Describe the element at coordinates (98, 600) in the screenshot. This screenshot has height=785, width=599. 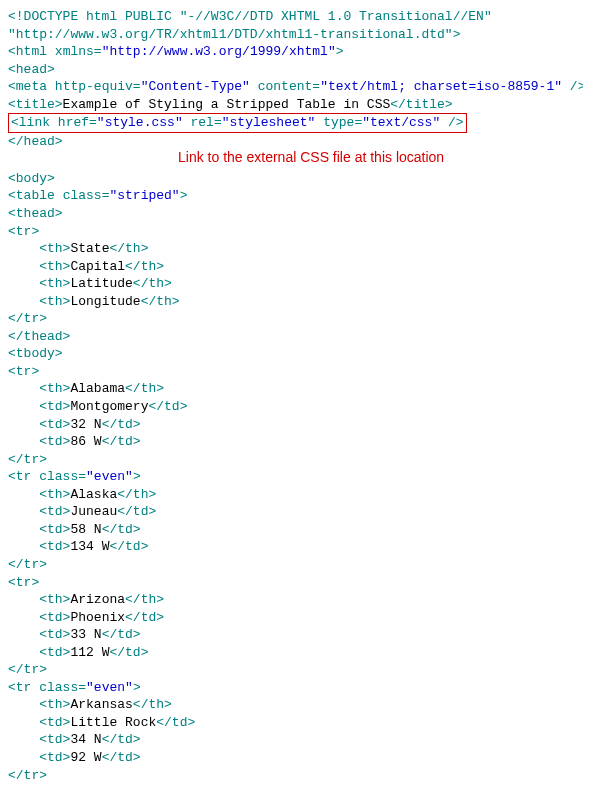
I see `row2-state: Arizona` at that location.